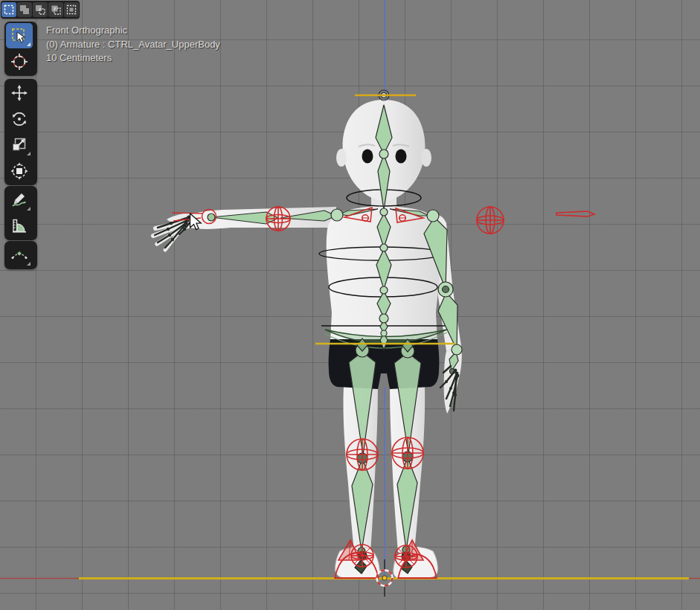 Image resolution: width=700 pixels, height=610 pixels. What do you see at coordinates (19, 119) in the screenshot?
I see `rotate-icon` at bounding box center [19, 119].